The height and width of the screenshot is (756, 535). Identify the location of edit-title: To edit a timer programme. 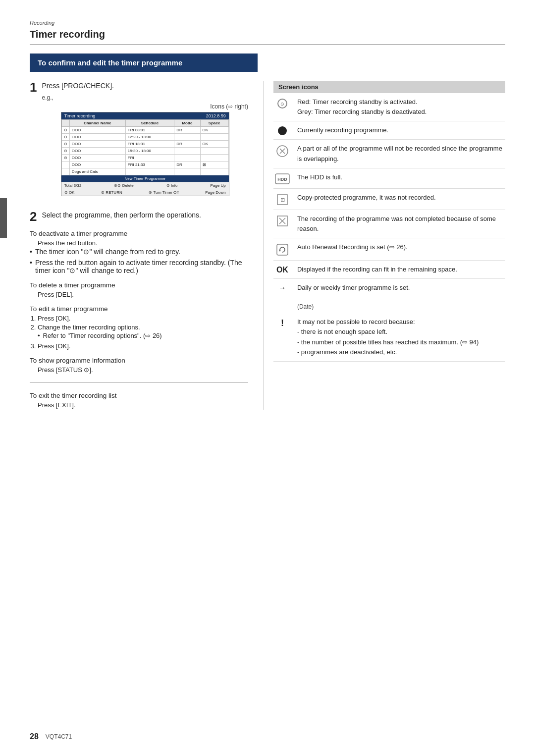
(139, 309).